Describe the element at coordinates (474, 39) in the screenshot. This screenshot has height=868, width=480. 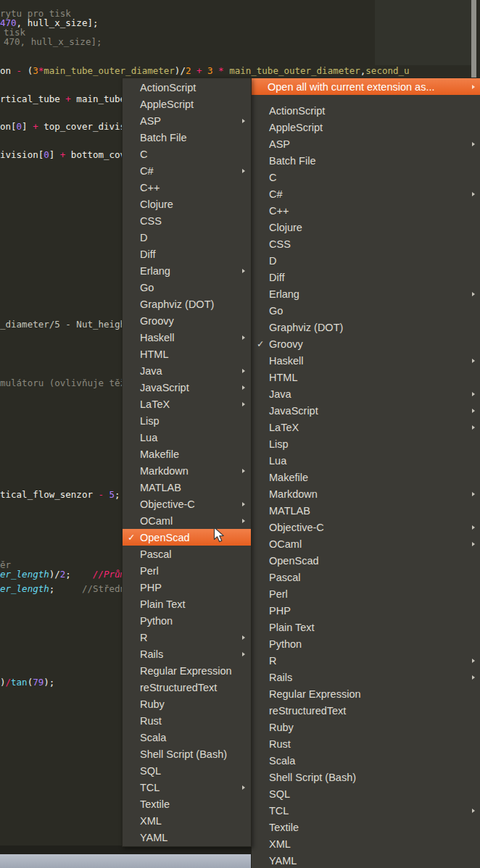
I see `scrollbar` at that location.